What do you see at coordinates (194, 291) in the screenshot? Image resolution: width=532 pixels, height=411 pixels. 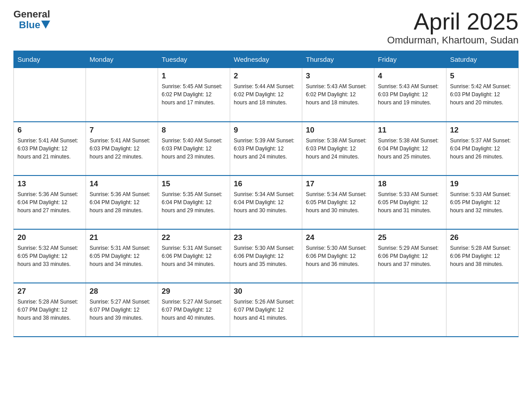 I see `day-number: 29` at bounding box center [194, 291].